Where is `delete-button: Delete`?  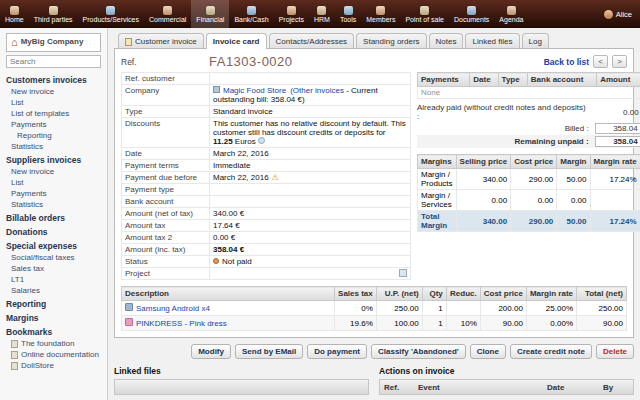
delete-button: Delete is located at coordinates (615, 352).